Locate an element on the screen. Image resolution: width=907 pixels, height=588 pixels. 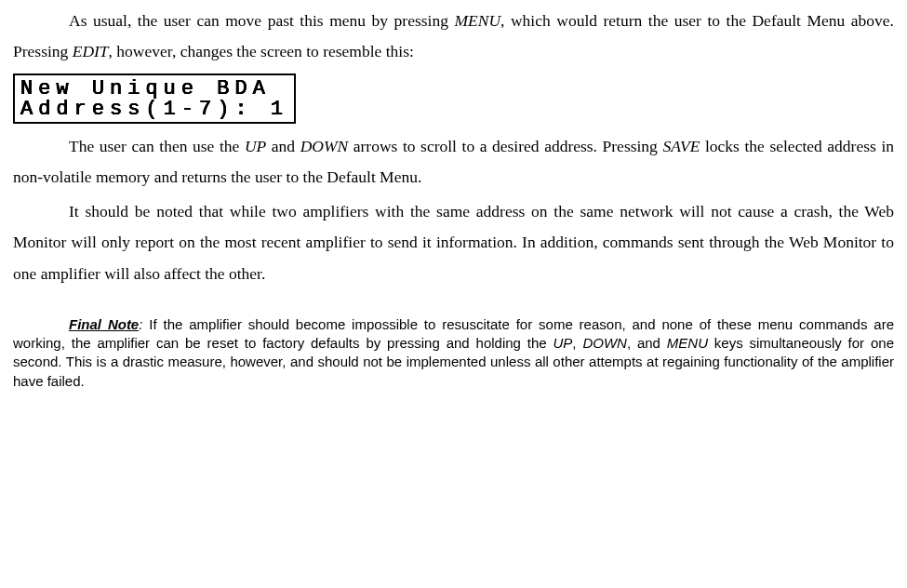
paragraph-2: The user can then use the UP and DOWN ar… is located at coordinates (454, 162).